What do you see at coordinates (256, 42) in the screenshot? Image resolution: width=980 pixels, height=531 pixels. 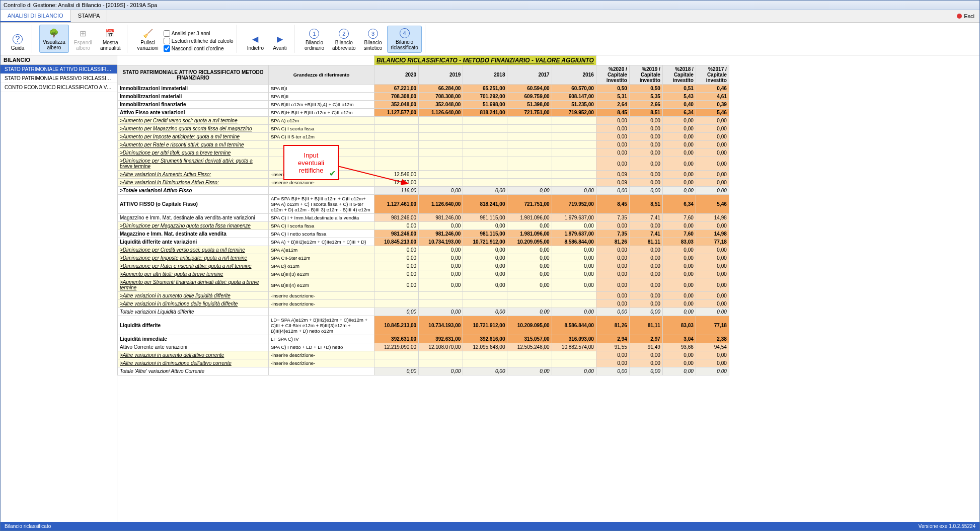 I see `back-button: ◀Indietro` at bounding box center [256, 42].